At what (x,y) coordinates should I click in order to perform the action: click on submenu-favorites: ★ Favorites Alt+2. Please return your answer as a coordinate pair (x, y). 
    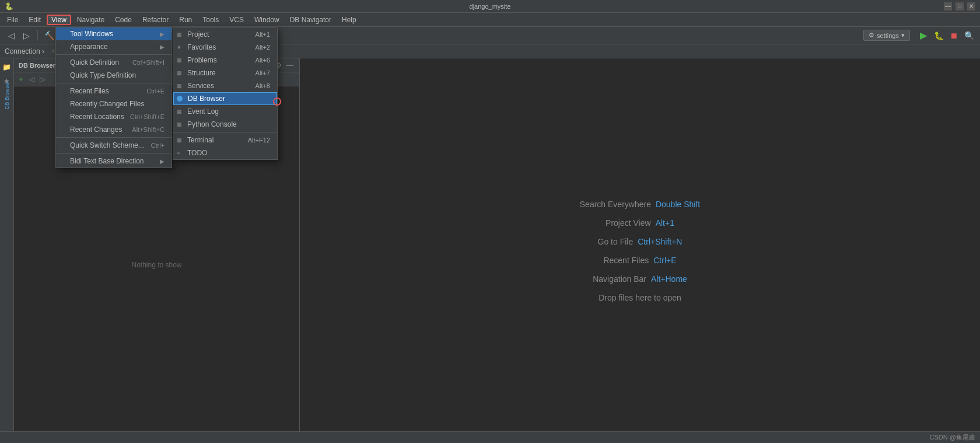
    Looking at the image, I should click on (225, 47).